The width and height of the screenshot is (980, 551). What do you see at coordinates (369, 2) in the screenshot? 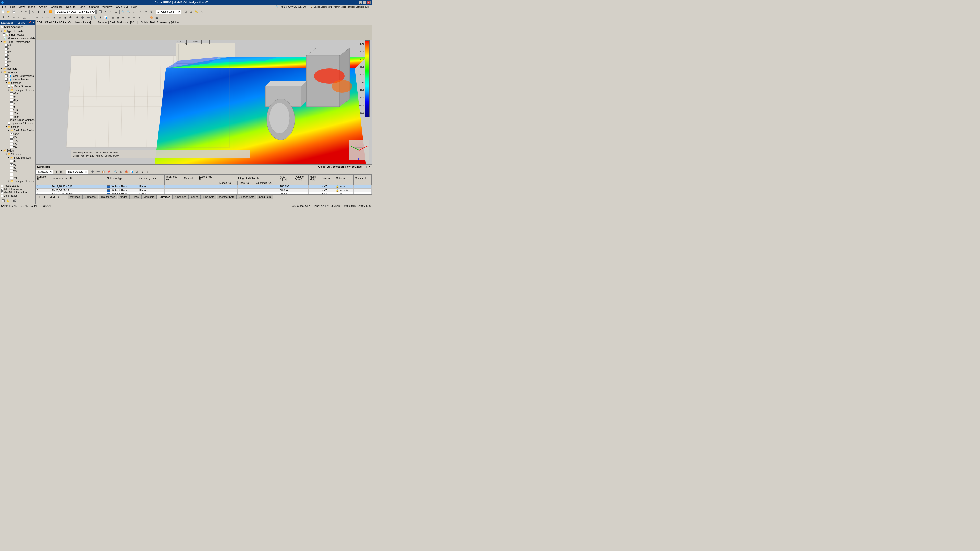
I see `close-button: ✕` at bounding box center [369, 2].